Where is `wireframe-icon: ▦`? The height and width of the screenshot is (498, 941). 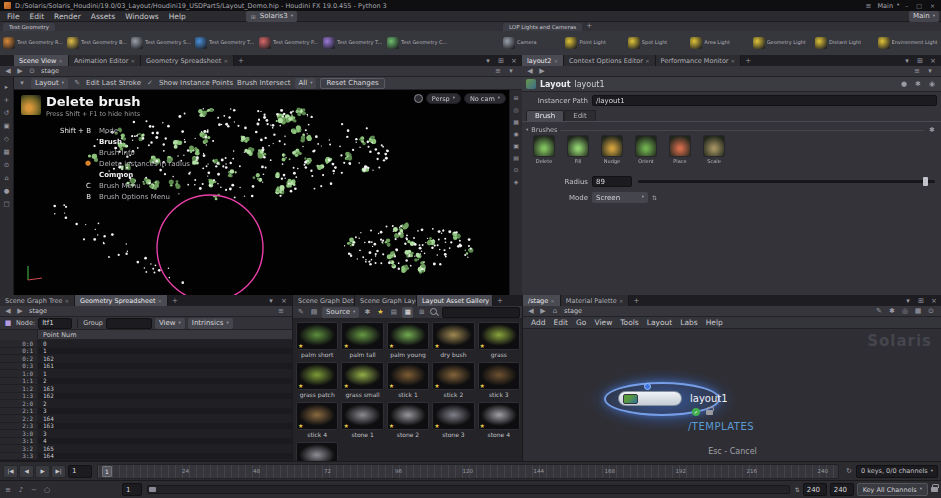 wireframe-icon: ▦ is located at coordinates (516, 122).